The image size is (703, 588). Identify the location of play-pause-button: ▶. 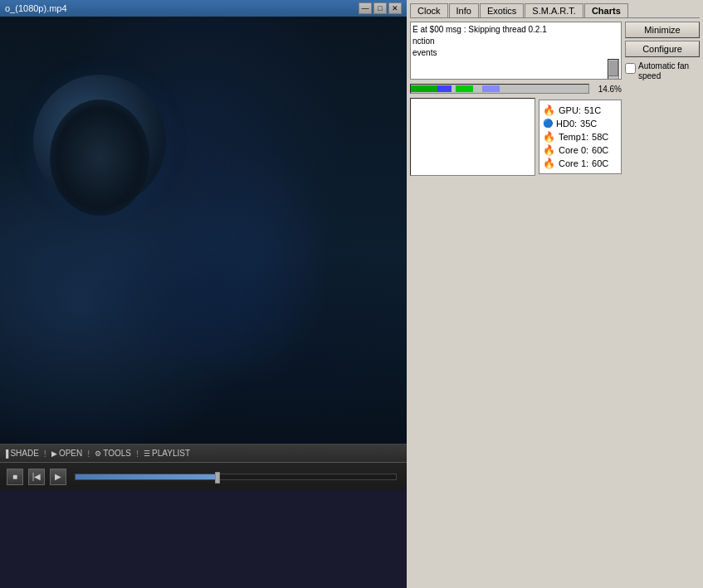
(58, 477).